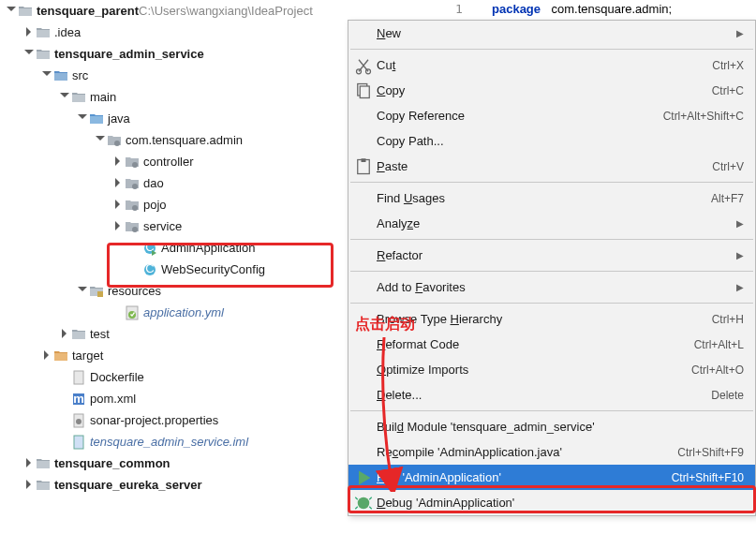 The width and height of the screenshot is (756, 534). What do you see at coordinates (214, 11) in the screenshot?
I see `tree-item: tensquare_parent C:\Users\wangxiang\Idea…` at bounding box center [214, 11].